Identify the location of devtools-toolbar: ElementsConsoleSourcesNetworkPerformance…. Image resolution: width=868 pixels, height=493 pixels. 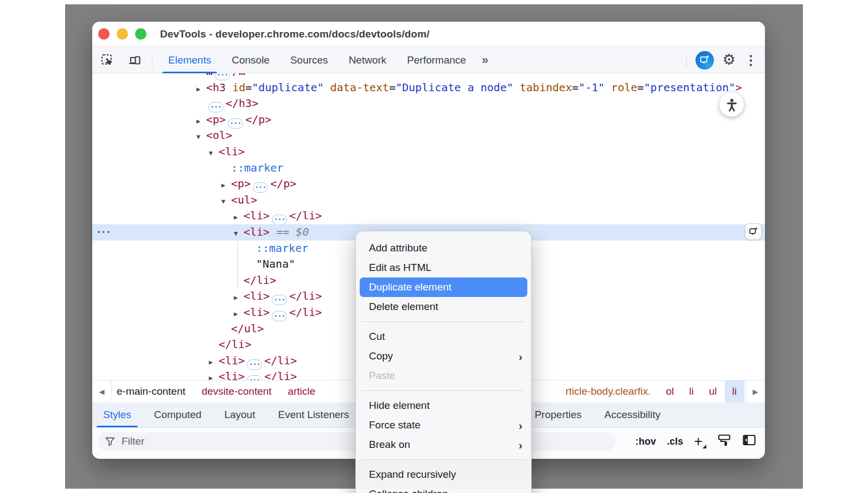
(429, 60).